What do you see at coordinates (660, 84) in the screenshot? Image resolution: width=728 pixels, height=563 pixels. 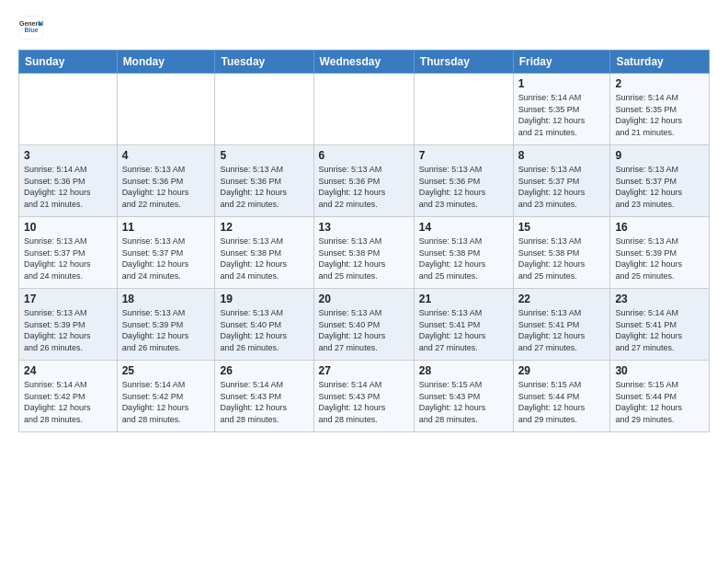 I see `day-number: 2` at bounding box center [660, 84].